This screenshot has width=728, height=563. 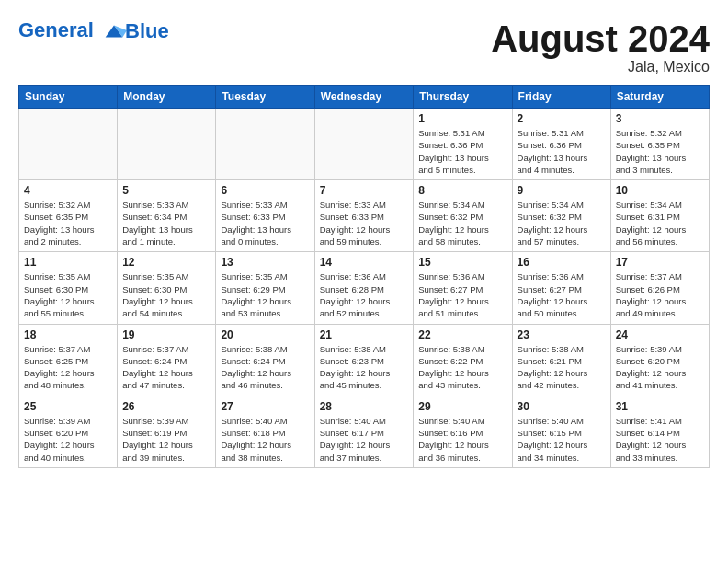 I want to click on title-block: August 2024 Jala, Mexico, so click(x=600, y=47).